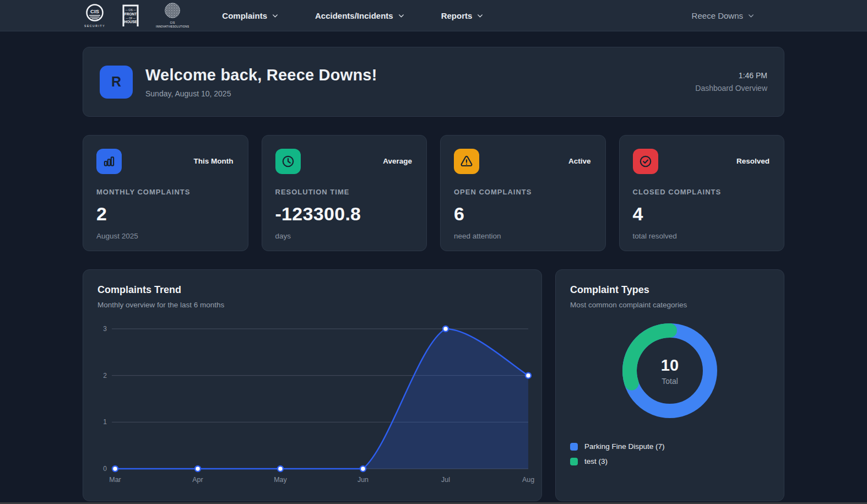  What do you see at coordinates (579, 161) in the screenshot?
I see `stat-badge: Active` at bounding box center [579, 161].